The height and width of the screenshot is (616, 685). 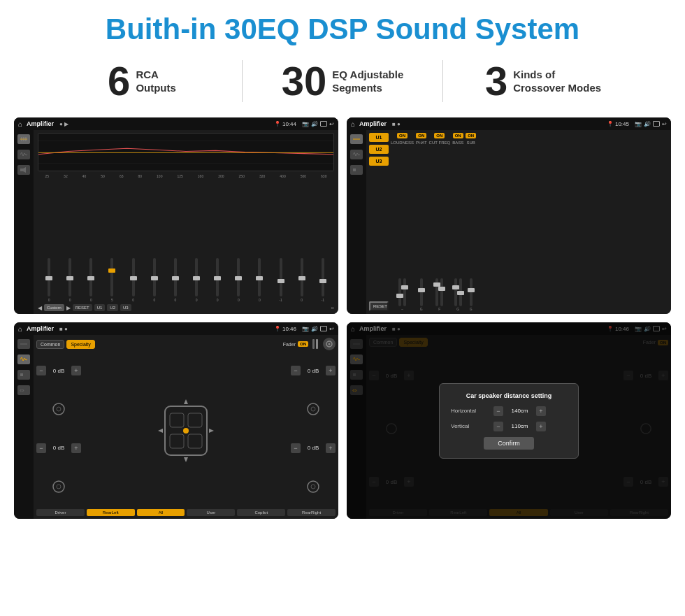 What do you see at coordinates (331, 124) in the screenshot?
I see `back-icon: ↩` at bounding box center [331, 124].